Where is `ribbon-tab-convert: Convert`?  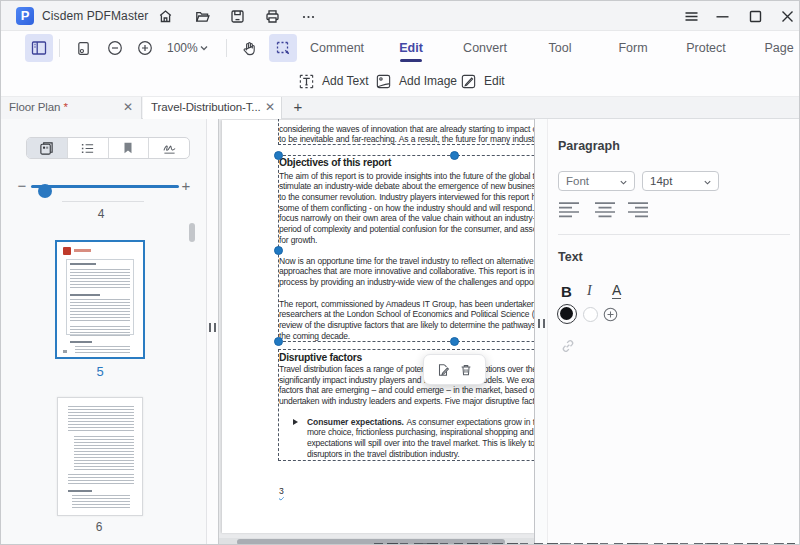 ribbon-tab-convert: Convert is located at coordinates (485, 48).